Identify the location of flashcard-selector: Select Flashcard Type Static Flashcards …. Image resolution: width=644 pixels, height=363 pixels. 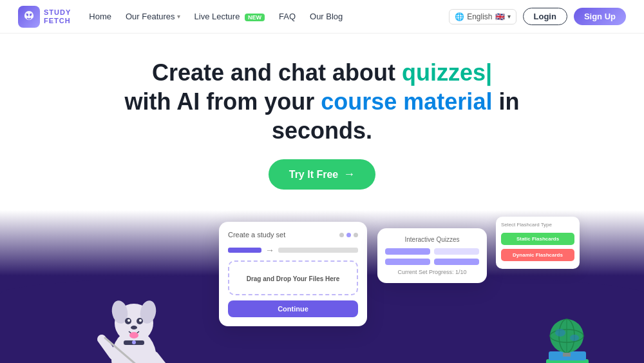
(538, 242).